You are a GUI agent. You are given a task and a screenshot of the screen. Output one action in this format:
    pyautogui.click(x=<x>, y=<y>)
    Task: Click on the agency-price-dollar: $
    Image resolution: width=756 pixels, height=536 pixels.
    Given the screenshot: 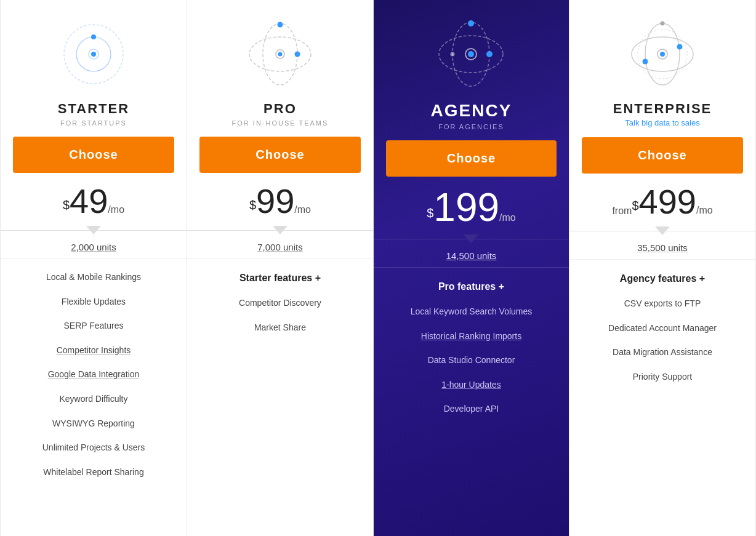 What is the action you would take?
    pyautogui.click(x=430, y=213)
    